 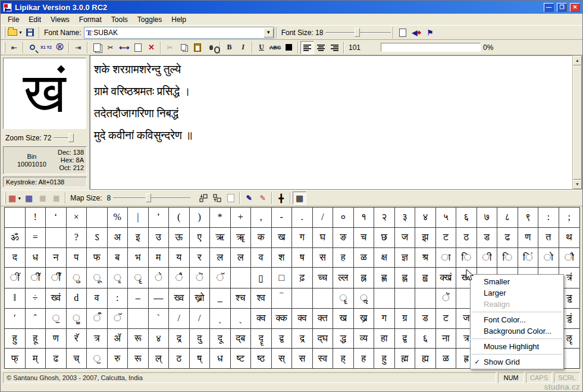 What do you see at coordinates (242, 319) in the screenshot?
I see `char-cell: ˏ` at bounding box center [242, 319].